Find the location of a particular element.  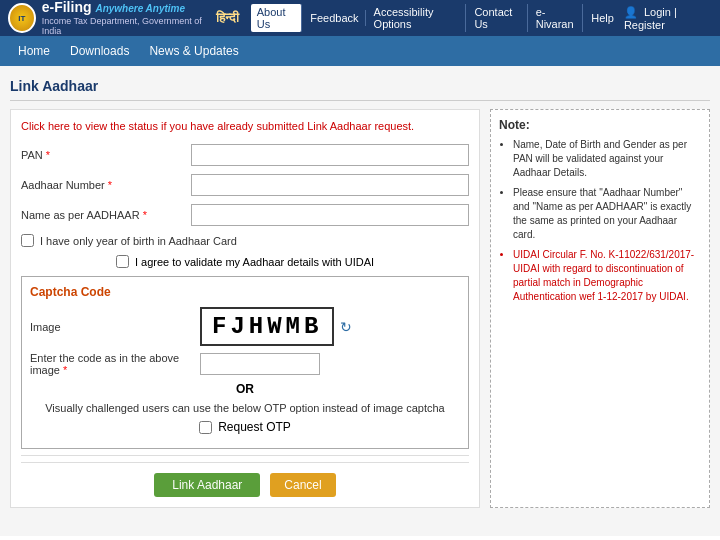

login-icon: 👤 is located at coordinates (631, 12).